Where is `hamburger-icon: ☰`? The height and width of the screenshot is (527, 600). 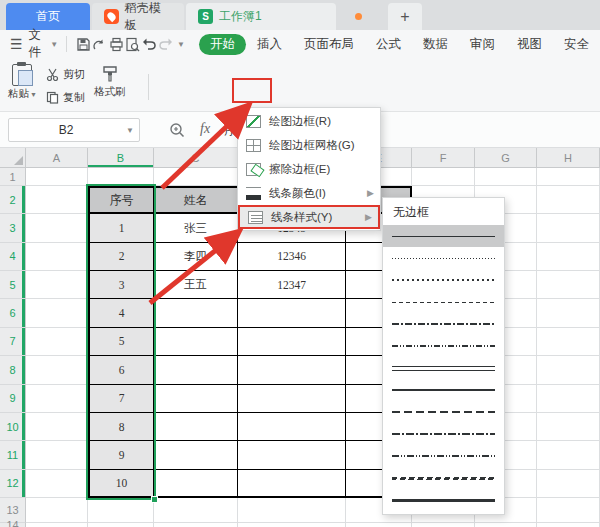 hamburger-icon: ☰ is located at coordinates (16, 44).